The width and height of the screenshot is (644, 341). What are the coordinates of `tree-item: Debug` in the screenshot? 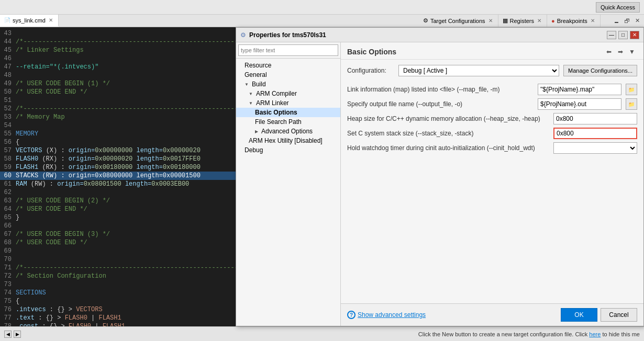 It's located at (288, 150).